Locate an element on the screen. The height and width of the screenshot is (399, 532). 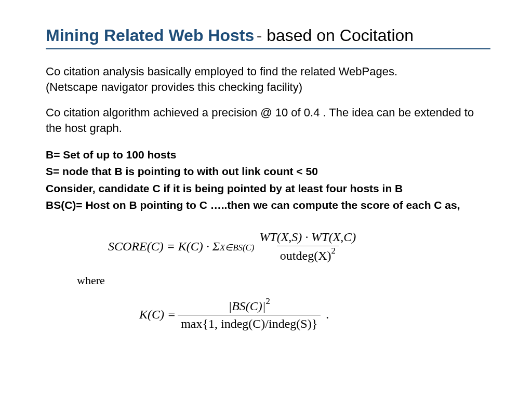
formula-k-row: K(C) = |BS(C)|2 max{1, indeg(C)/indeg(S)… is located at coordinates (315, 315).